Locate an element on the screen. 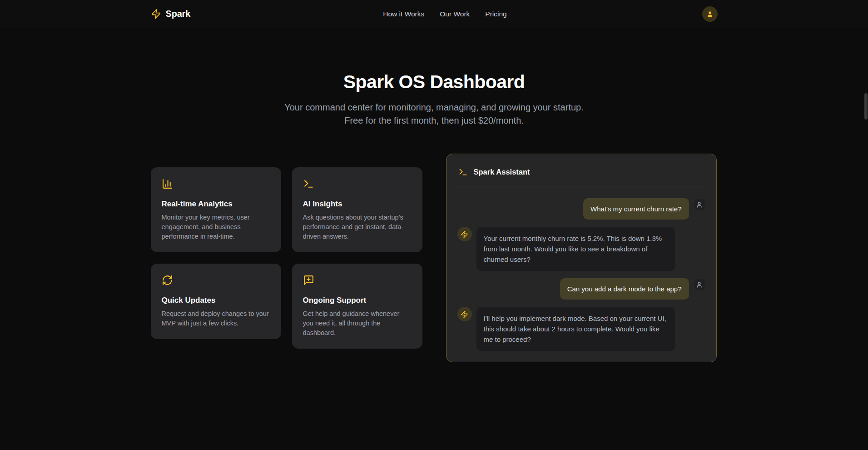  chat-bubble: I'll help you implement dark mode. Based… is located at coordinates (576, 329).